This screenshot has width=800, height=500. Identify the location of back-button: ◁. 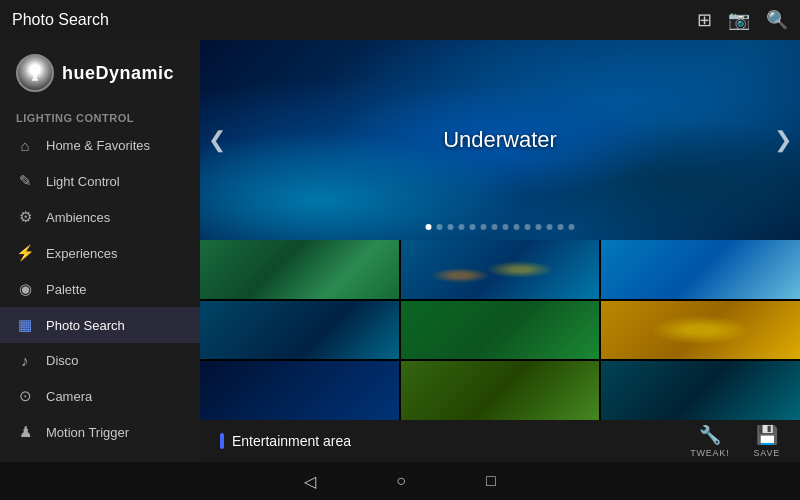
(310, 482).